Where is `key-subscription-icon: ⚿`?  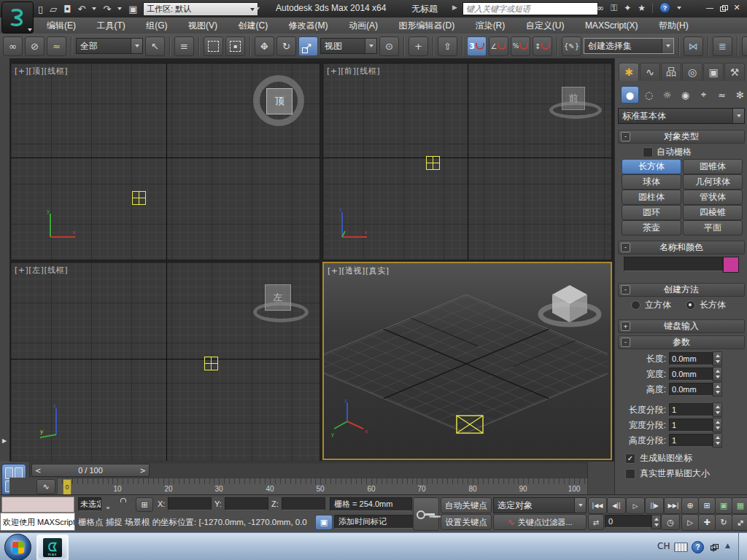 key-subscription-icon: ⚿ is located at coordinates (614, 8).